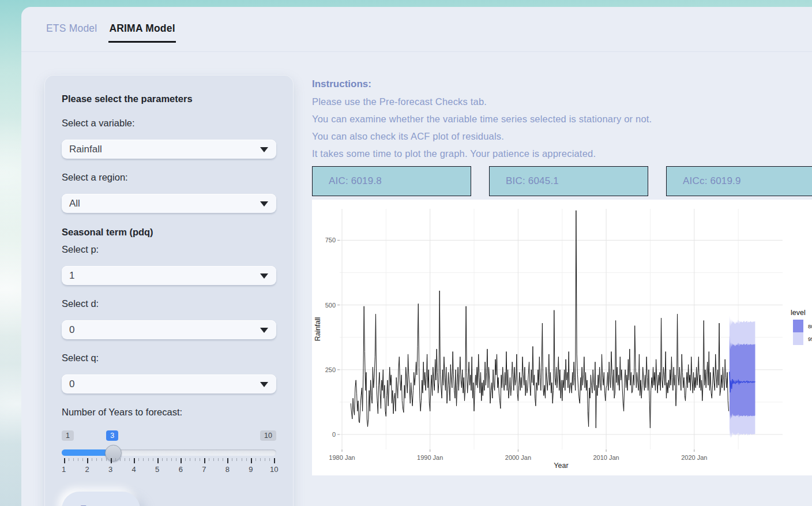  I want to click on slider-tick-label: 1, so click(63, 470).